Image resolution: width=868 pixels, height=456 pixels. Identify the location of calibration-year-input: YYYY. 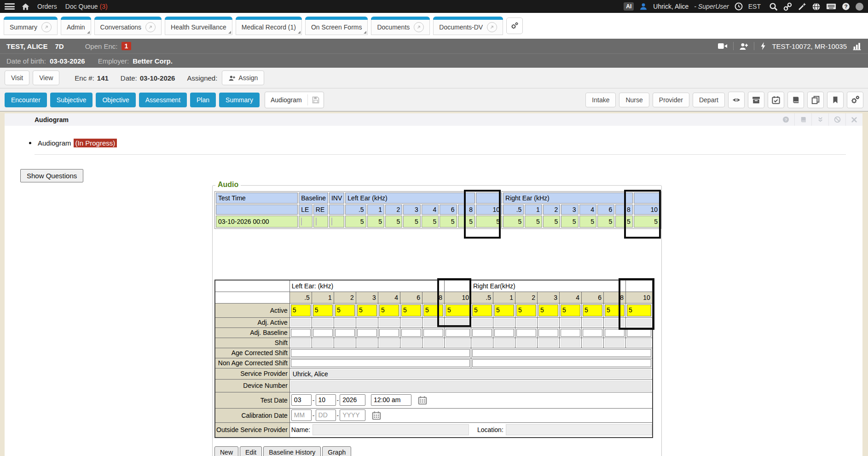
(353, 415).